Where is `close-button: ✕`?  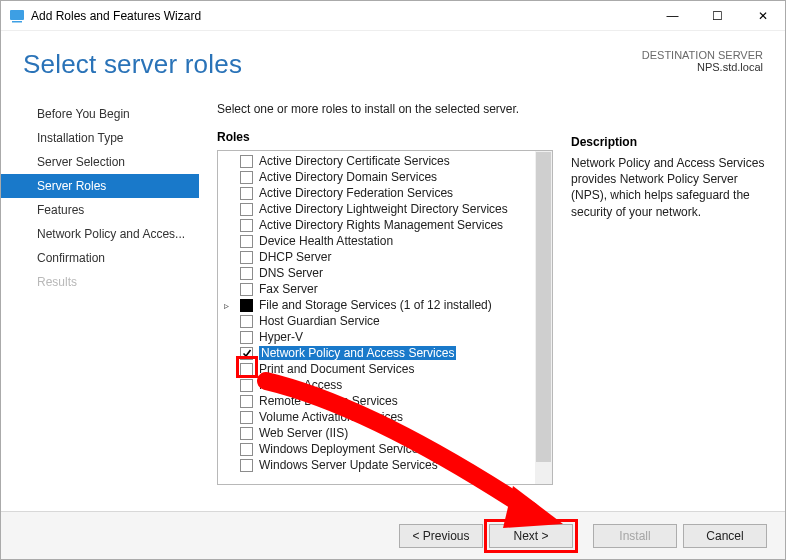
close-button: ✕ is located at coordinates (762, 16).